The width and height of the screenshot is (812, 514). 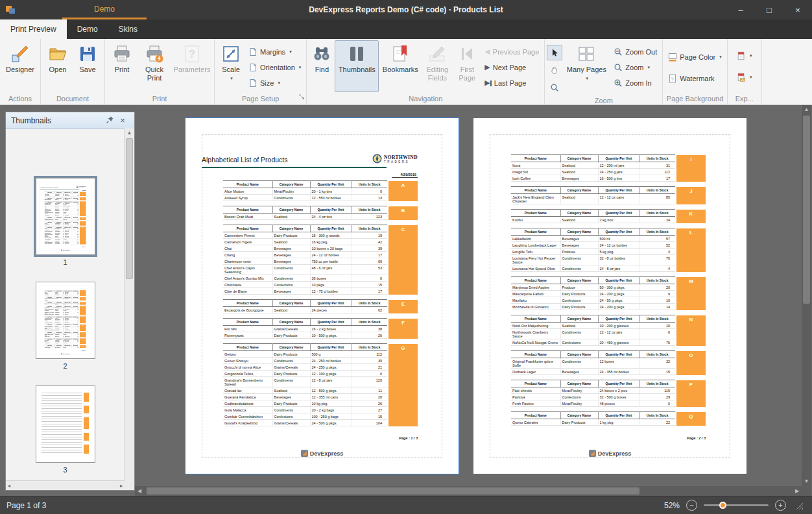 I want to click on preview-vertical-scrollbar: ▲ ▼, so click(x=806, y=296).